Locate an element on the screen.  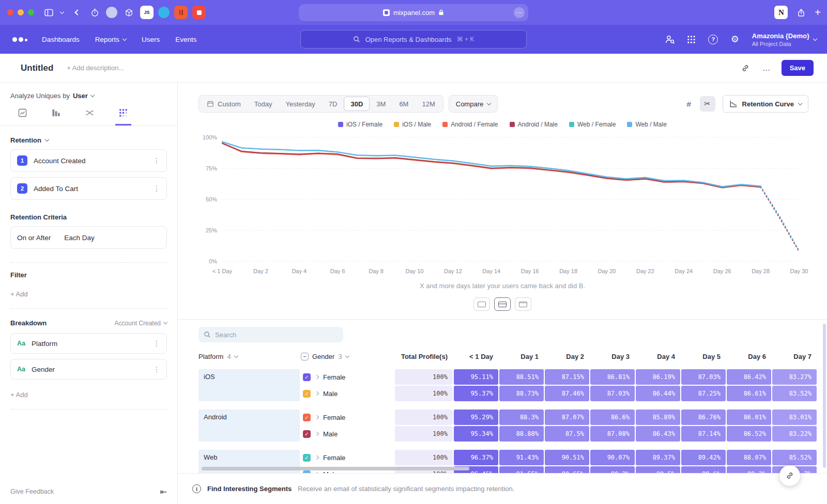
column-header-total-profiles: Total Profile(s) is located at coordinates (424, 356).